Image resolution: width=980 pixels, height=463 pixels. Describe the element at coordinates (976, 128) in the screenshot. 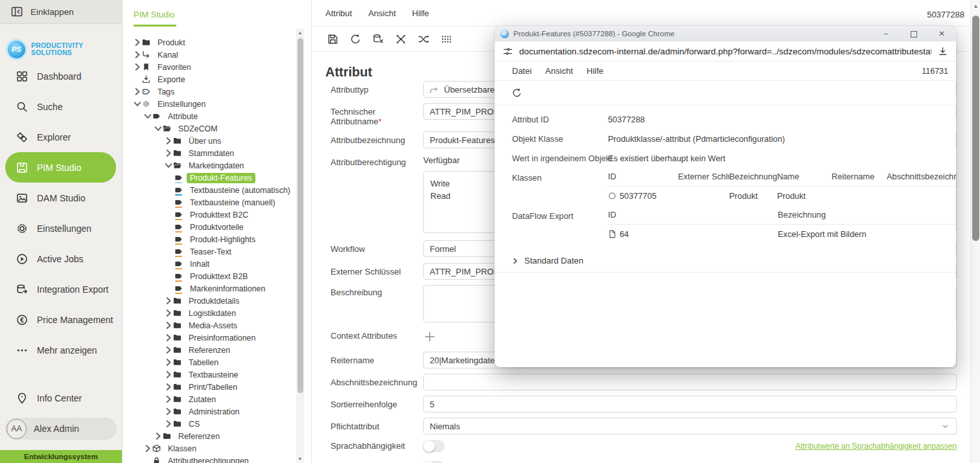

I see `page-scrollbar-thumb` at that location.